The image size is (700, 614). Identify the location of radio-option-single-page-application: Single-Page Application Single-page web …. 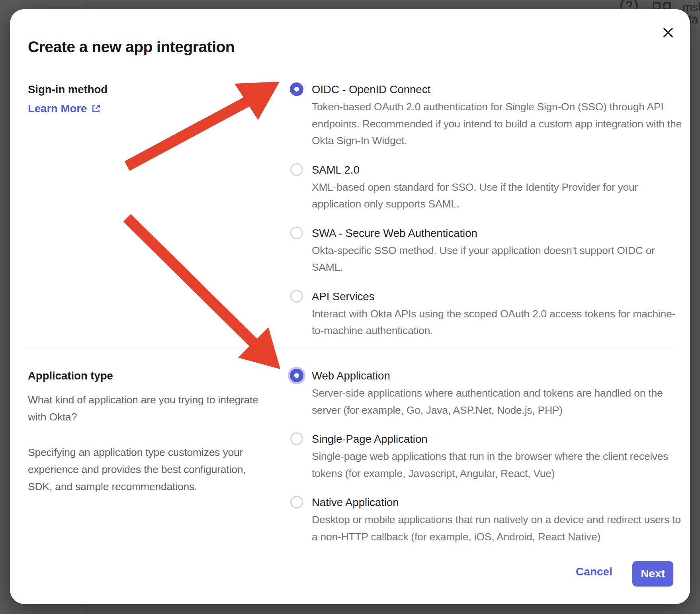
(484, 456).